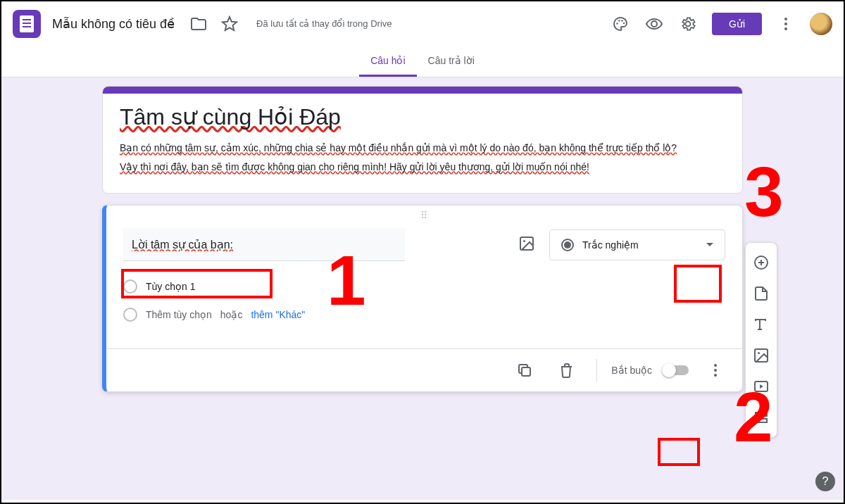  Describe the element at coordinates (825, 481) in the screenshot. I see `help-icon: ?` at that location.